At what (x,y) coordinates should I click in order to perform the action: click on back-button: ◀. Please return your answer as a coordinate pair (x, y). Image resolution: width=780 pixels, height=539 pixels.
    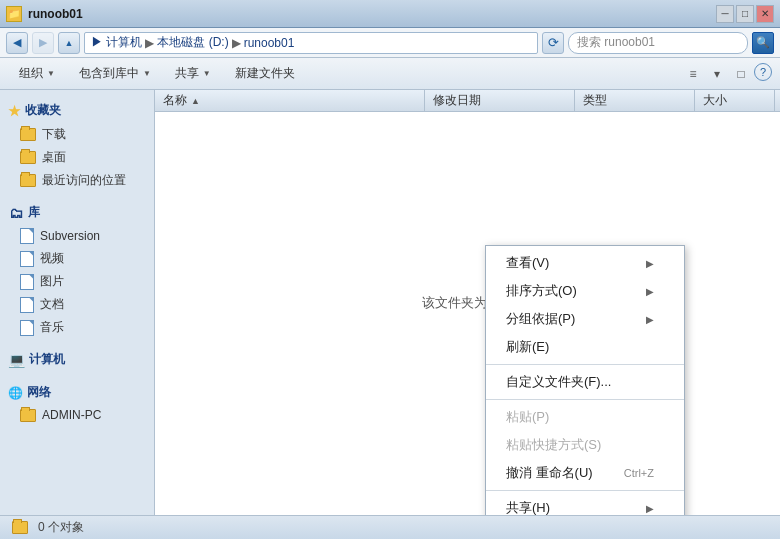
    Looking at the image, I should click on (17, 43).